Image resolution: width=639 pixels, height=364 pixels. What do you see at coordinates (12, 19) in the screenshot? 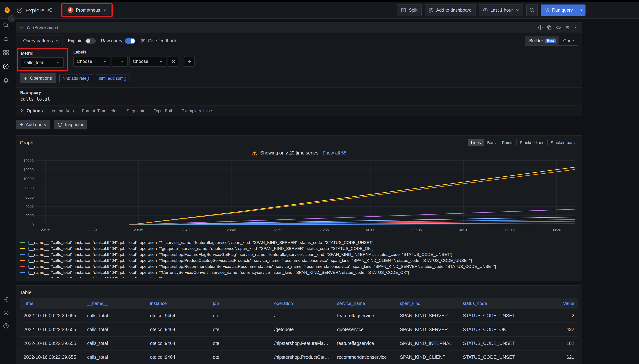
I see `sidebar-expand-toggle` at bounding box center [12, 19].